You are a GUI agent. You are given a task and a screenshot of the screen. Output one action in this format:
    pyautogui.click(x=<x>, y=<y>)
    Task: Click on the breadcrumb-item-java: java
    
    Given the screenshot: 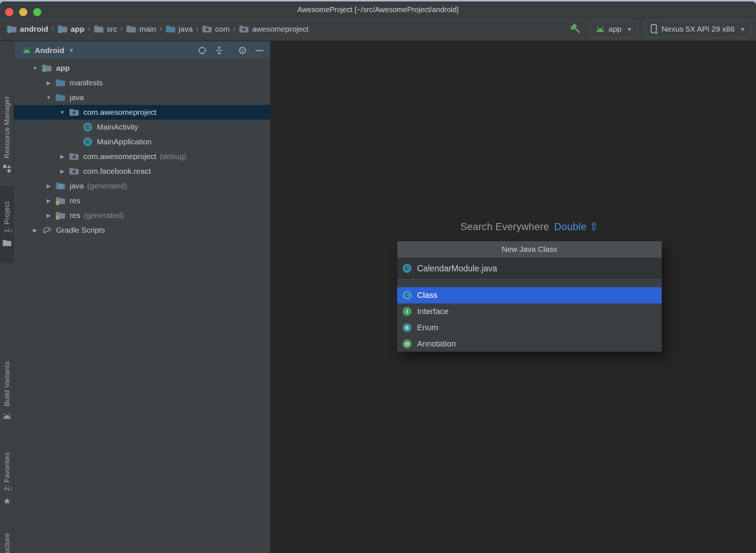 What is the action you would take?
    pyautogui.click(x=179, y=29)
    